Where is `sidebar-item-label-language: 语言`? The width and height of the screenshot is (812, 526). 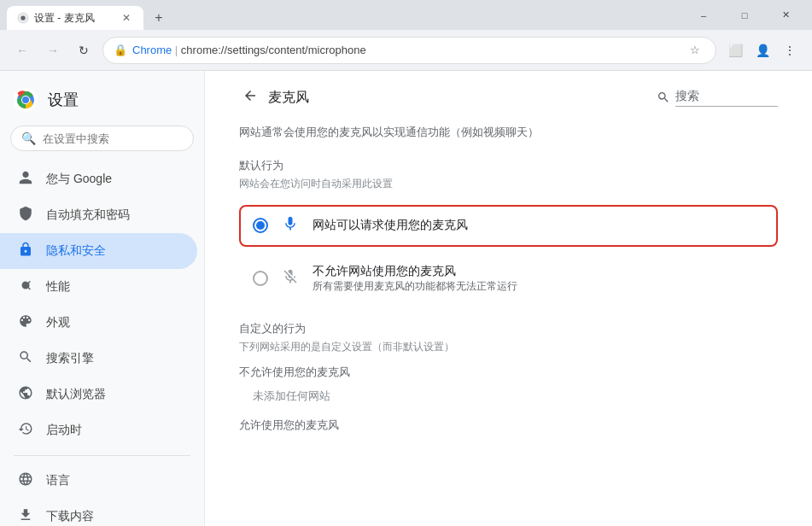 sidebar-item-label-language: 语言 is located at coordinates (58, 481).